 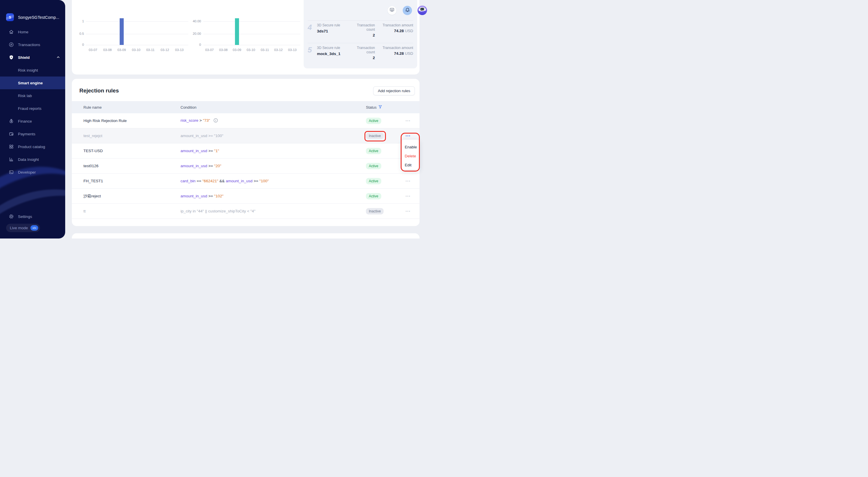 What do you see at coordinates (361, 34) in the screenshot?
I see `rule-ranking-panel: 4 3D Secure rule 3ds71 Transaction count…` at bounding box center [361, 34].